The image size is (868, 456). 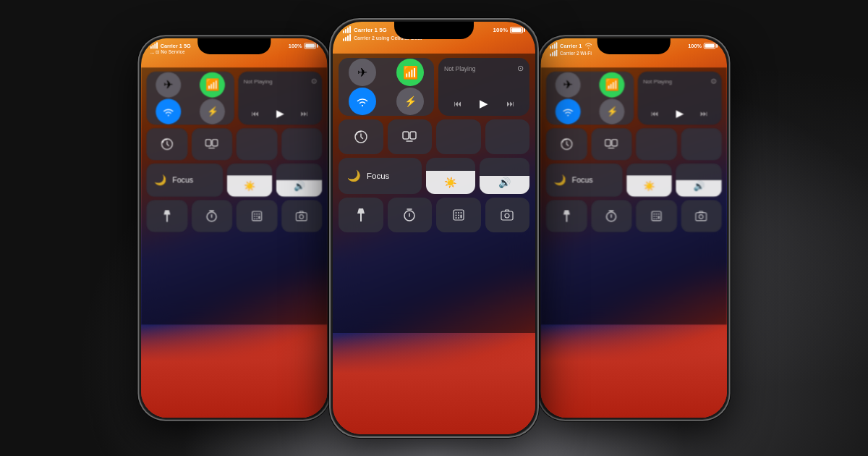 I want to click on focus-tile-label-left: Focus, so click(x=182, y=180).